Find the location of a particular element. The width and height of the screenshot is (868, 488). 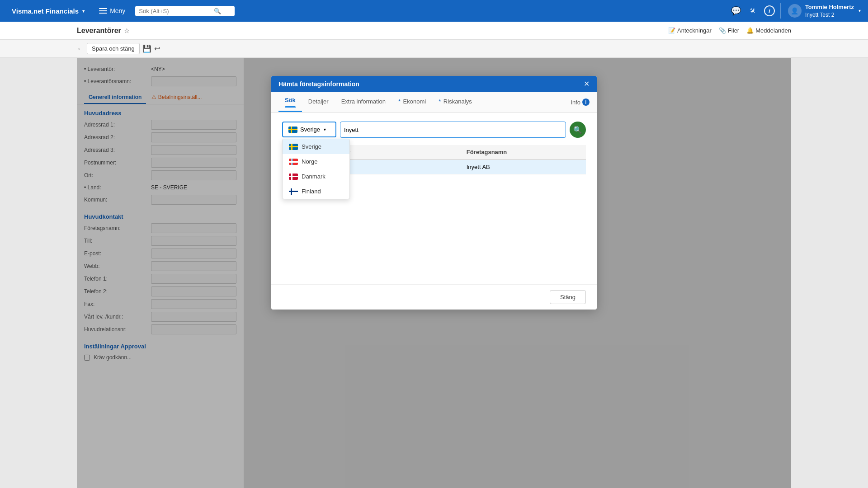

save-close-label: Spara och stäng is located at coordinates (113, 49).